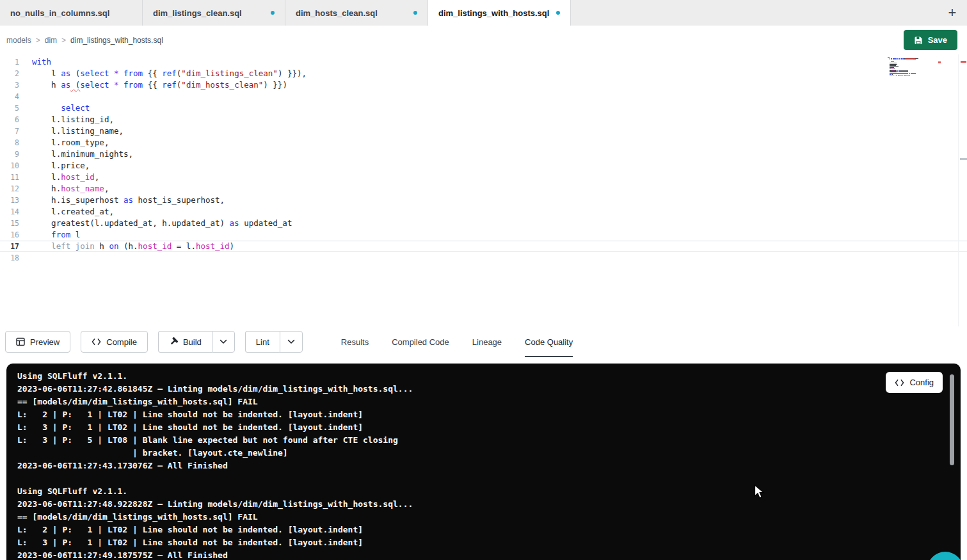 This screenshot has width=967, height=560. I want to click on panel-tab-lineage: Lineage, so click(487, 342).